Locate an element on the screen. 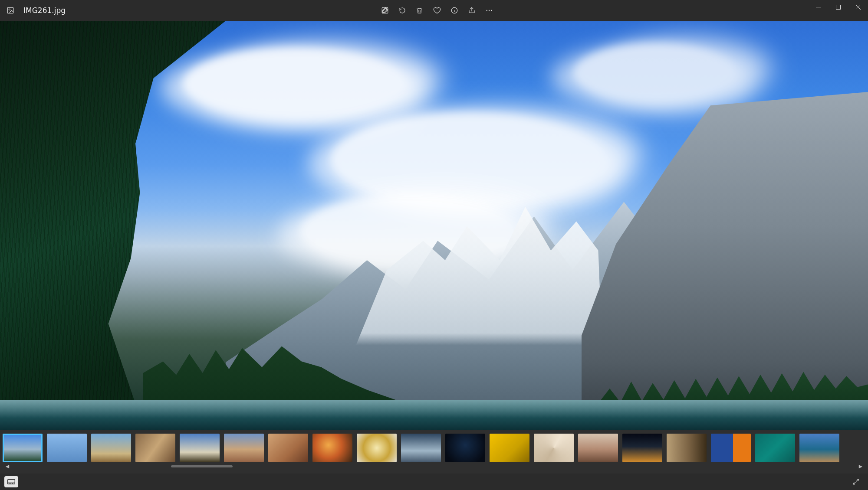  thumbnail-pigs-field is located at coordinates (598, 448).